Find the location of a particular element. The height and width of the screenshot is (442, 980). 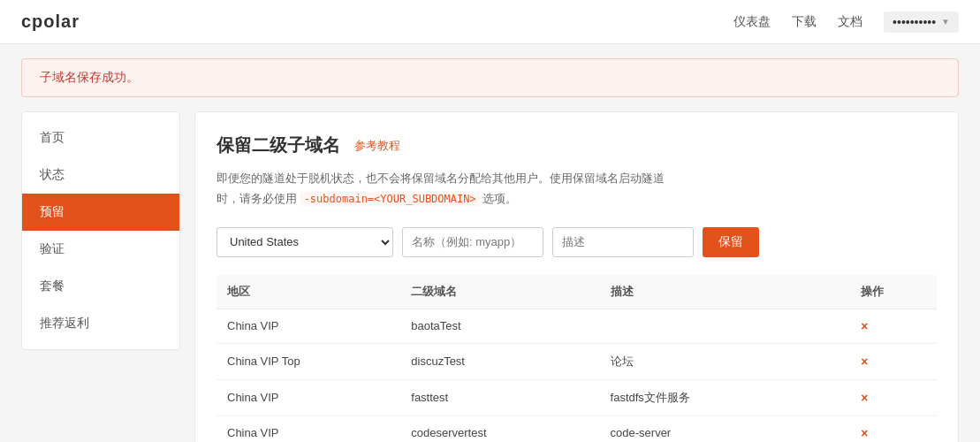

user-menu: •••••••••• ▼ is located at coordinates (921, 22).